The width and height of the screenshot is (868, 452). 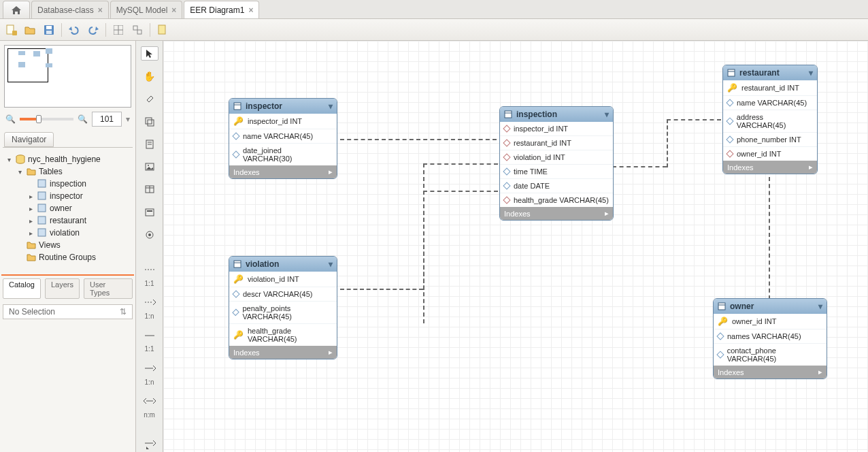 What do you see at coordinates (283, 154) in the screenshot?
I see `column-row: date_joined VARCHAR(30)` at bounding box center [283, 154].